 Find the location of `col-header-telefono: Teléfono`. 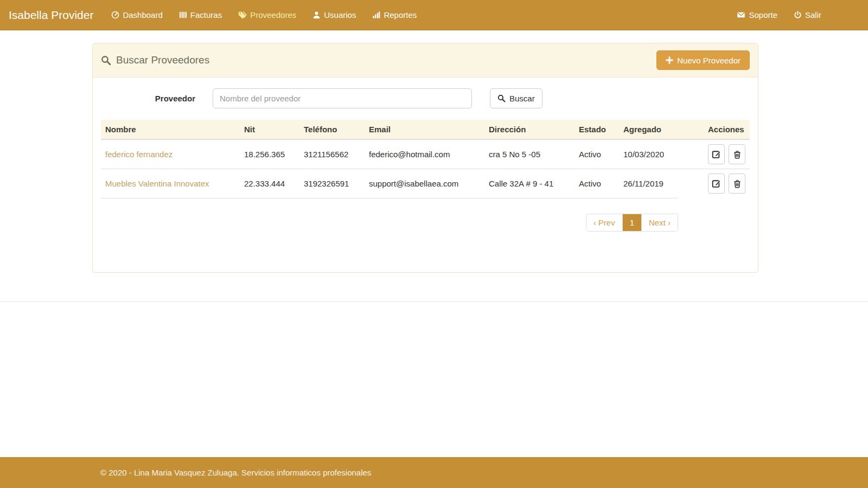

col-header-telefono: Teléfono is located at coordinates (332, 130).